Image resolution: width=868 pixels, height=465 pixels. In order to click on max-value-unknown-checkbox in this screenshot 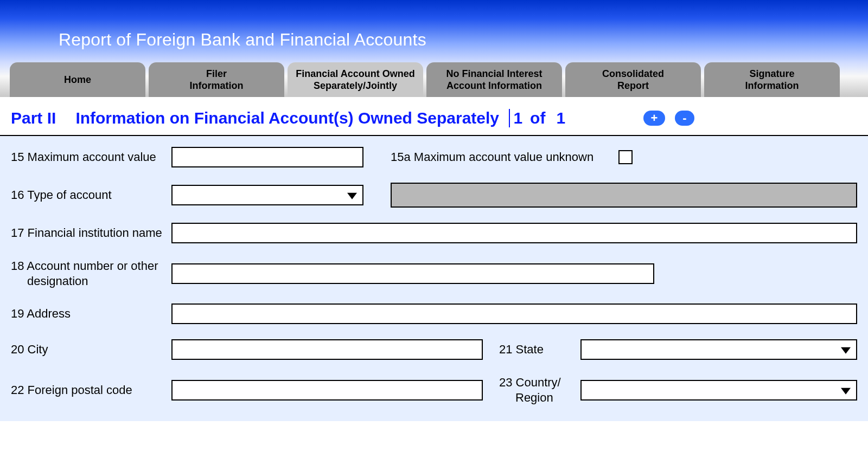, I will do `click(626, 157)`.